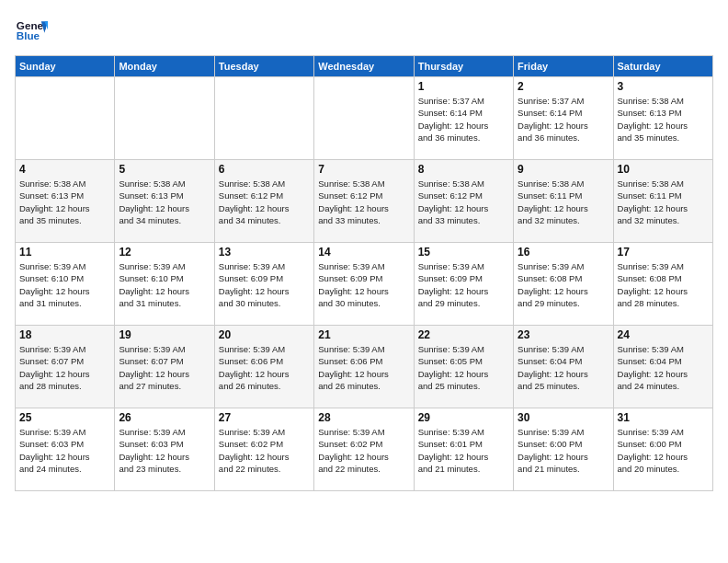 This screenshot has width=728, height=563. What do you see at coordinates (563, 169) in the screenshot?
I see `day-number: 9` at bounding box center [563, 169].